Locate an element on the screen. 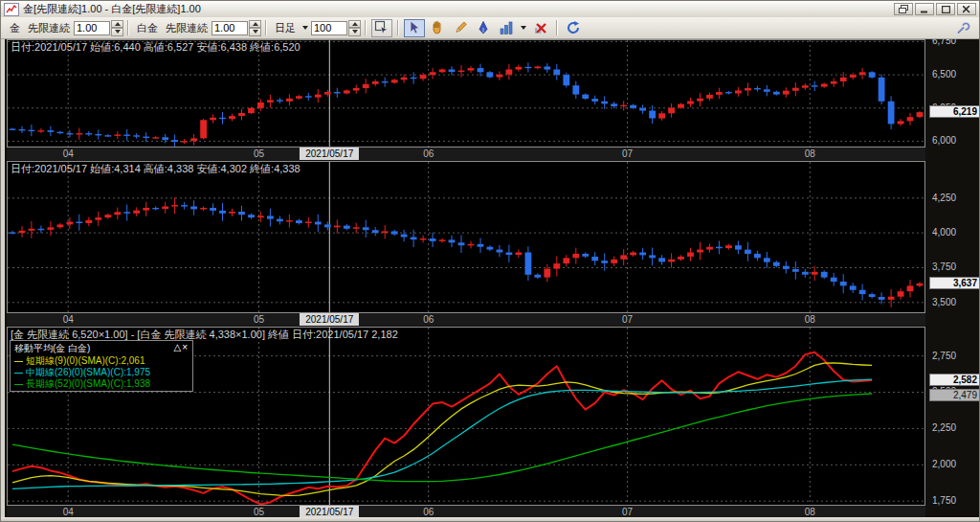  gold-ratio-stepper is located at coordinates (117, 29).